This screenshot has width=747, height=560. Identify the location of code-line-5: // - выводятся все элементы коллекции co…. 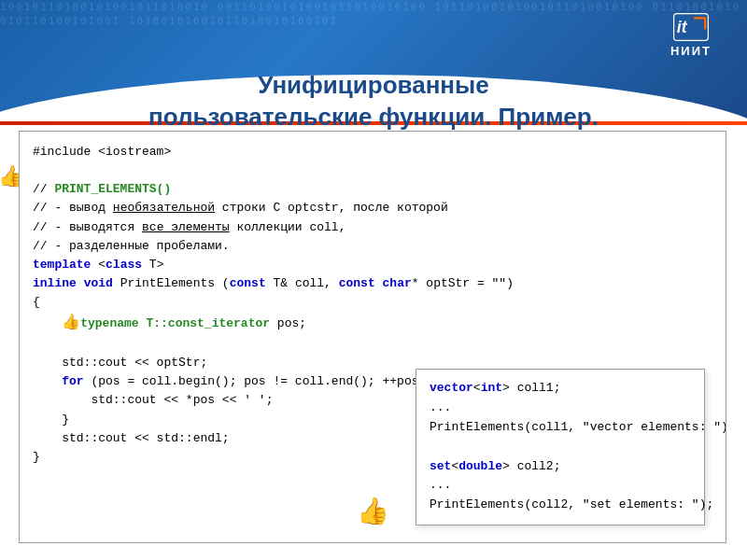
(373, 228).